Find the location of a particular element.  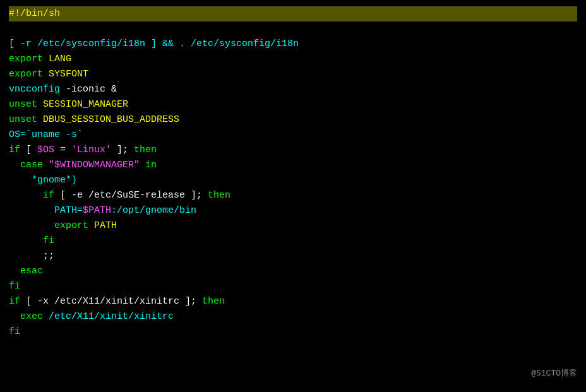

token: = is located at coordinates (63, 150).